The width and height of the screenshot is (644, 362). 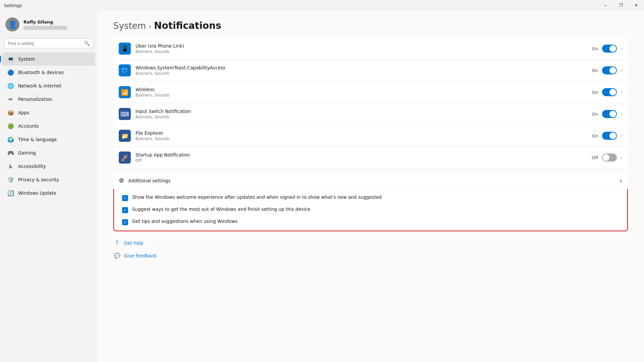 What do you see at coordinates (49, 126) in the screenshot?
I see `nav-items-container: 💻 System 🔵 Bluetooth & devices 🌐 Network…` at bounding box center [49, 126].